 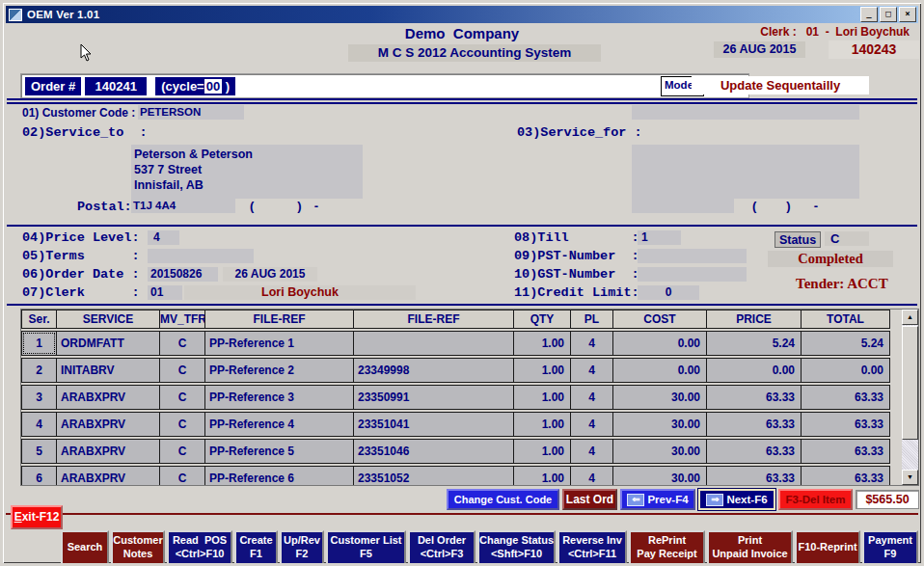 What do you see at coordinates (280, 424) in the screenshot?
I see `table-cell: PP-Reference 4` at bounding box center [280, 424].